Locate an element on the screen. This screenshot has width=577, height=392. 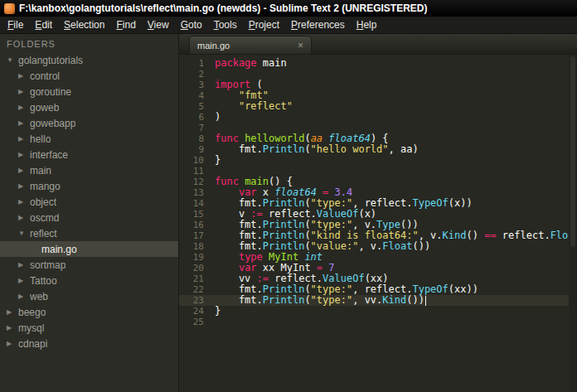
line-number: 7 is located at coordinates (192, 128).